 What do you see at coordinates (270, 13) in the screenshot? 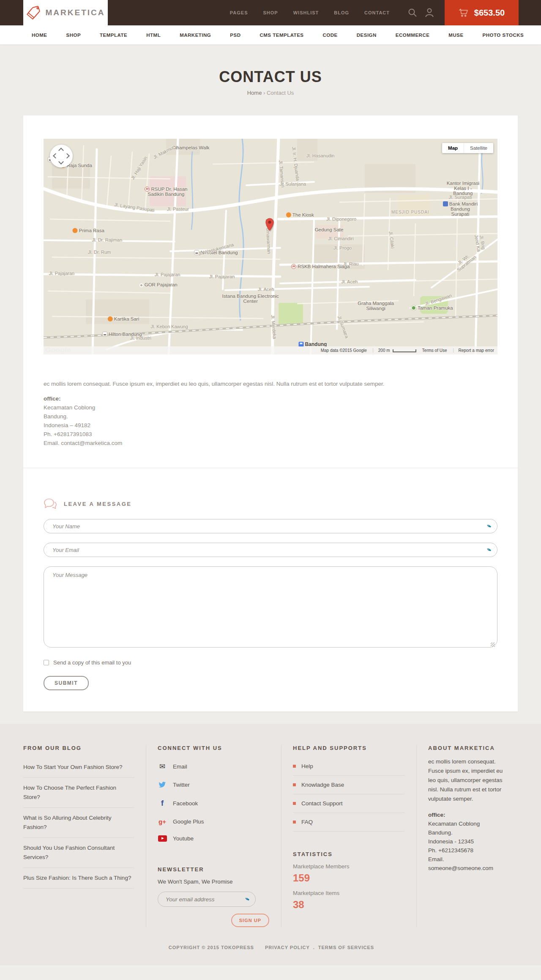
I see `top-header: MARKETICA PAGES SHOP WISHLIST BLOG CONTA…` at bounding box center [270, 13].